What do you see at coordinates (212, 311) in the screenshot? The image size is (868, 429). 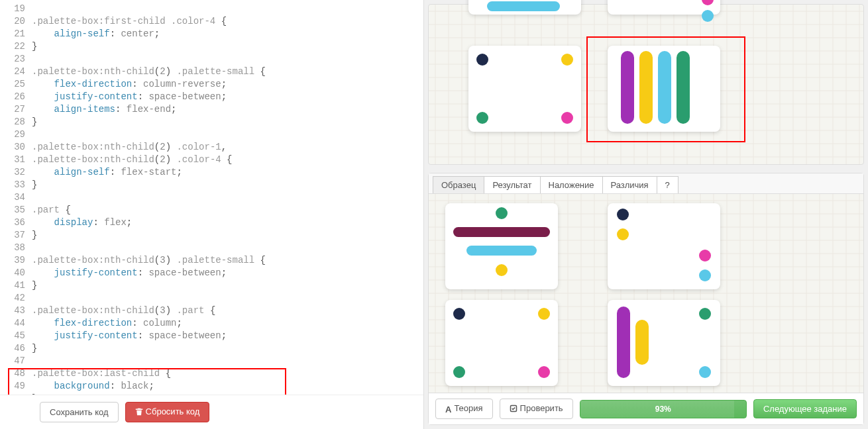 I see `code-line: 43.palette-box:nth-child(3) .part {` at bounding box center [212, 311].